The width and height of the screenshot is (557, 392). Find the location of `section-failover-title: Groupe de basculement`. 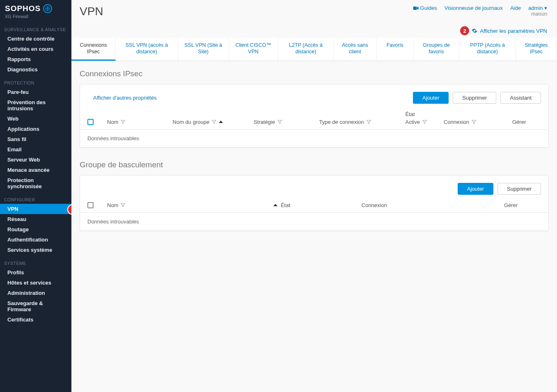

section-failover-title: Groupe de basculement is located at coordinates (314, 165).